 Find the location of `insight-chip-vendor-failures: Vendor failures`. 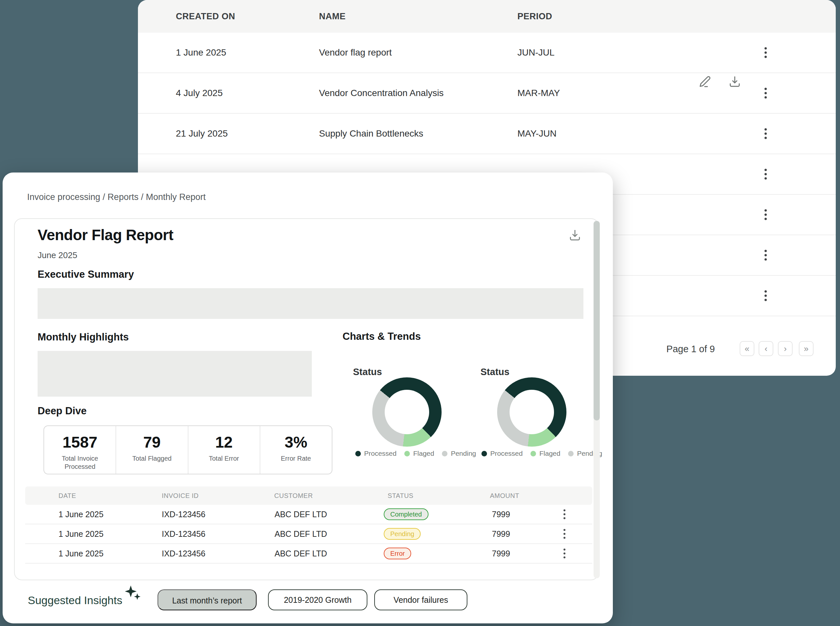

insight-chip-vendor-failures: Vendor failures is located at coordinates (421, 600).